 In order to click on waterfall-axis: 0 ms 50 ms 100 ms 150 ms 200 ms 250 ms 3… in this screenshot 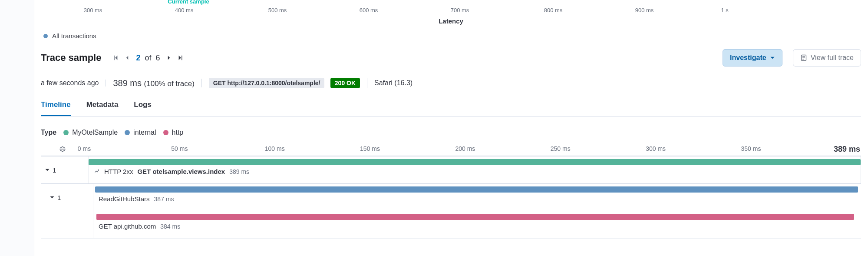, I will do `click(455, 149)`.